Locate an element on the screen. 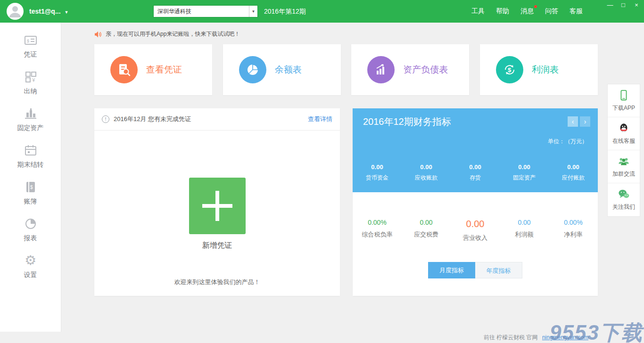  blue-stats-row: 0.00货币资金 0.00应收账款 0.00存货 0.00固定资产 0.00应付… is located at coordinates (475, 172).